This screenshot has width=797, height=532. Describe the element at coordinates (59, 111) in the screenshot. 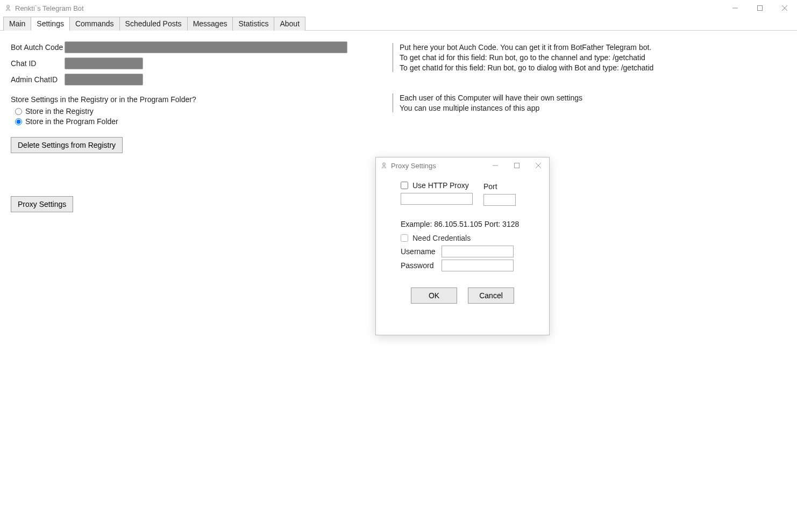

I see `radio-store-registry-label: Store in the Registry` at that location.